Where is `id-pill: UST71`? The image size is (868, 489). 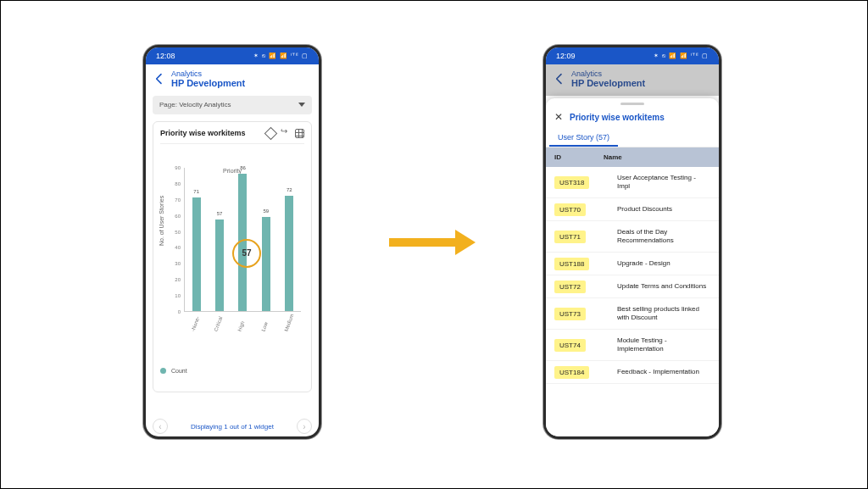
id-pill: UST71 is located at coordinates (570, 237).